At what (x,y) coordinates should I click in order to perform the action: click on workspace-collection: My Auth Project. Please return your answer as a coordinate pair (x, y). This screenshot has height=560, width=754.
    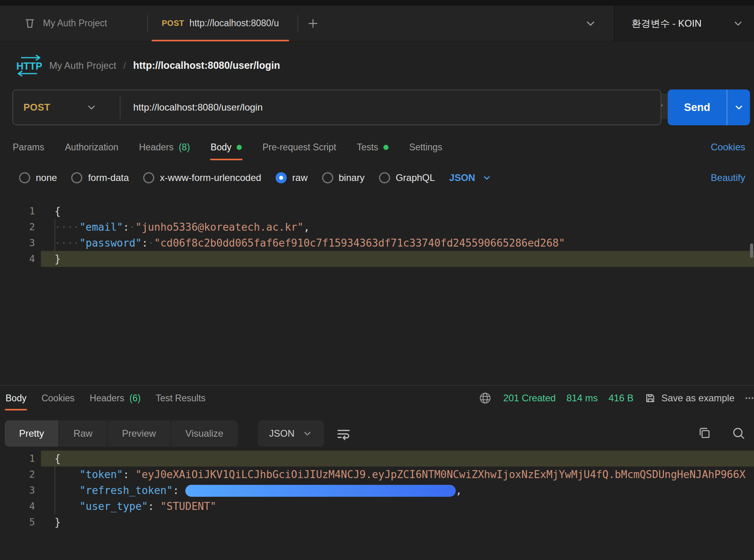
    Looking at the image, I should click on (65, 23).